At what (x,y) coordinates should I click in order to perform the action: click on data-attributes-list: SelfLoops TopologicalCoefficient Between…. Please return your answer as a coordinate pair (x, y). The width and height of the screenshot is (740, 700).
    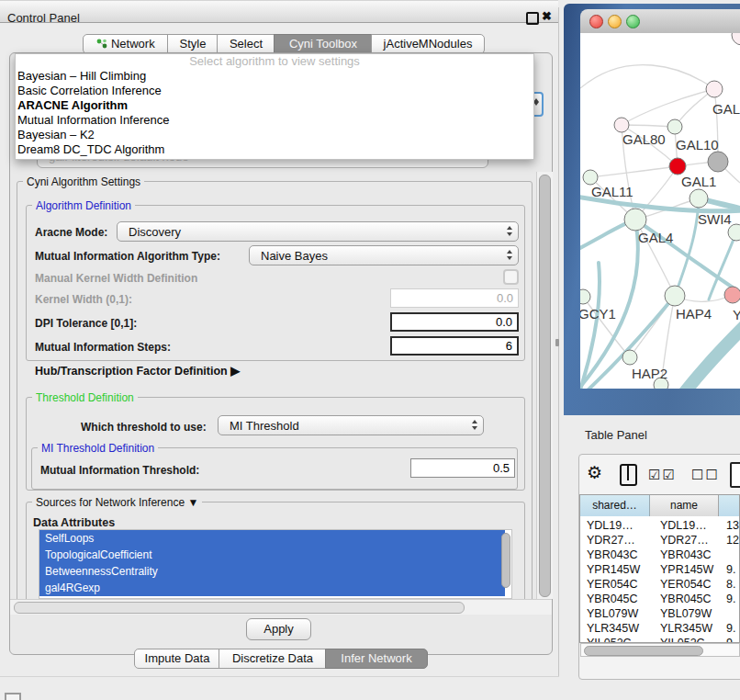
    Looking at the image, I should click on (275, 564).